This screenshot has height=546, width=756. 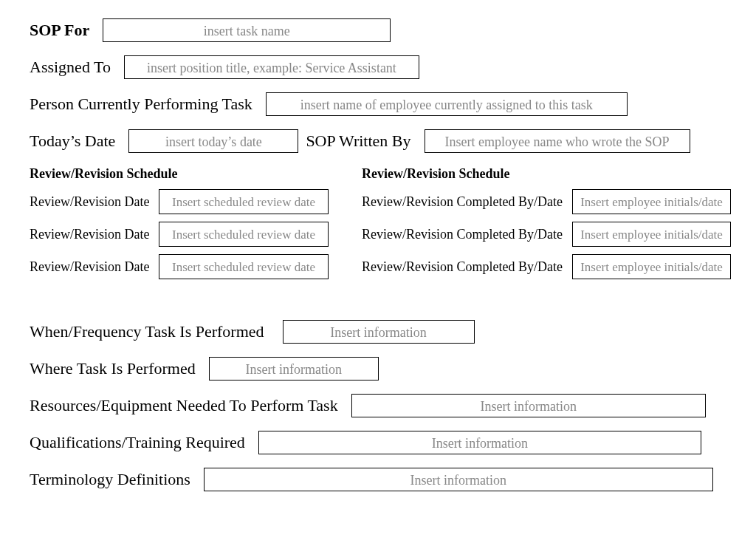 What do you see at coordinates (554, 202) in the screenshot?
I see `review-completed-row-1: Review/Revision Completed By/Date Insert…` at bounding box center [554, 202].